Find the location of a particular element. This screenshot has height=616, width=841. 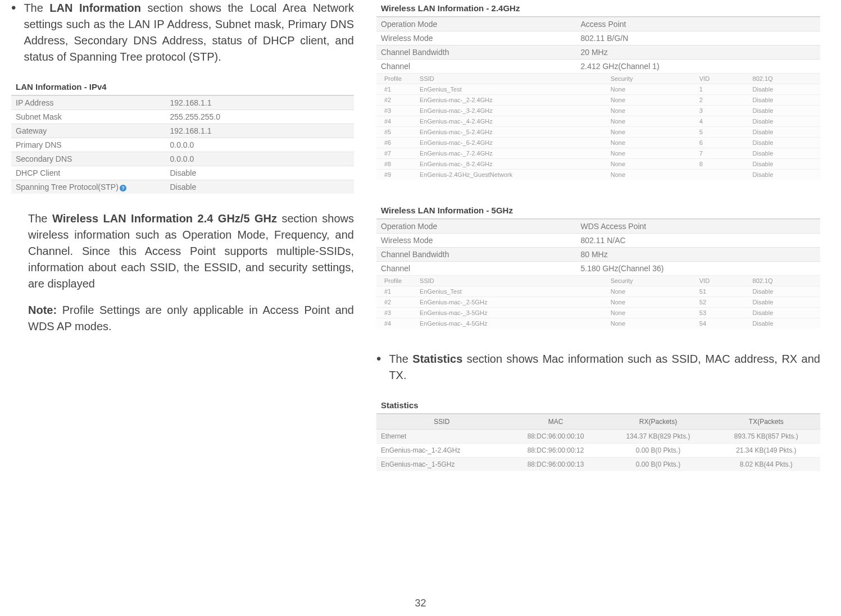

cell: #4 is located at coordinates (397, 121).